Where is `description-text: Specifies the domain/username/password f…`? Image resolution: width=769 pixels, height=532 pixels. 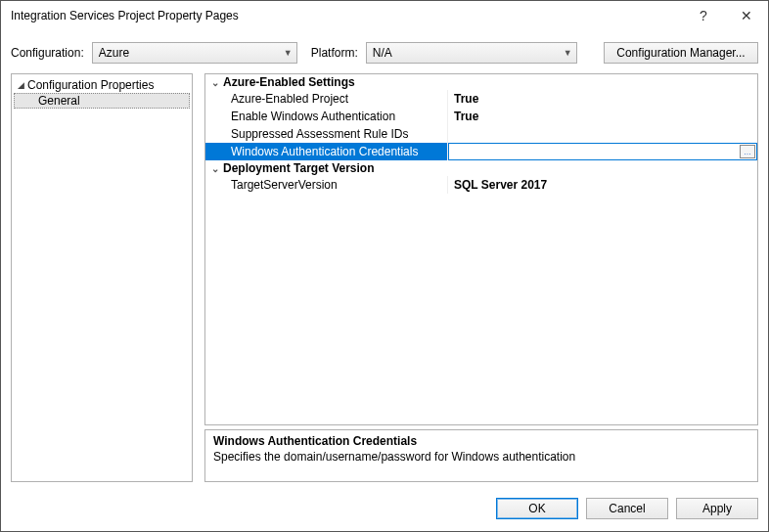
description-text: Specifies the domain/username/password f… is located at coordinates (481, 457).